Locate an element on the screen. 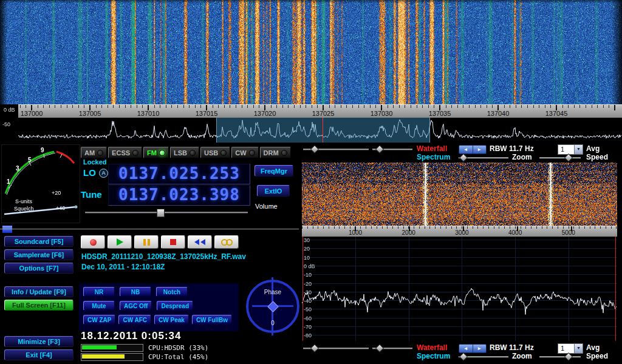 The width and height of the screenshot is (622, 364). cw-afc-button: CW AFC is located at coordinates (135, 320).